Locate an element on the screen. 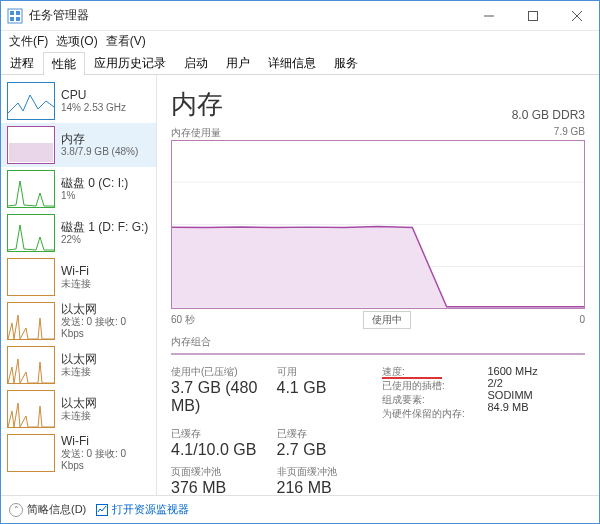  toggle-details-label: 简略信息(D) is located at coordinates (56, 510).